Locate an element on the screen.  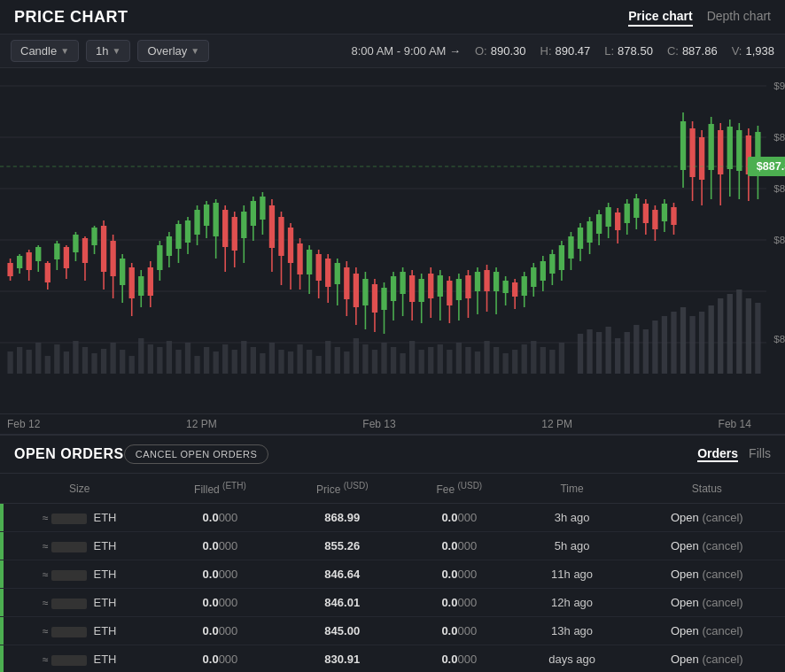
timeframe-button: 1h ▼ is located at coordinates (108, 51).